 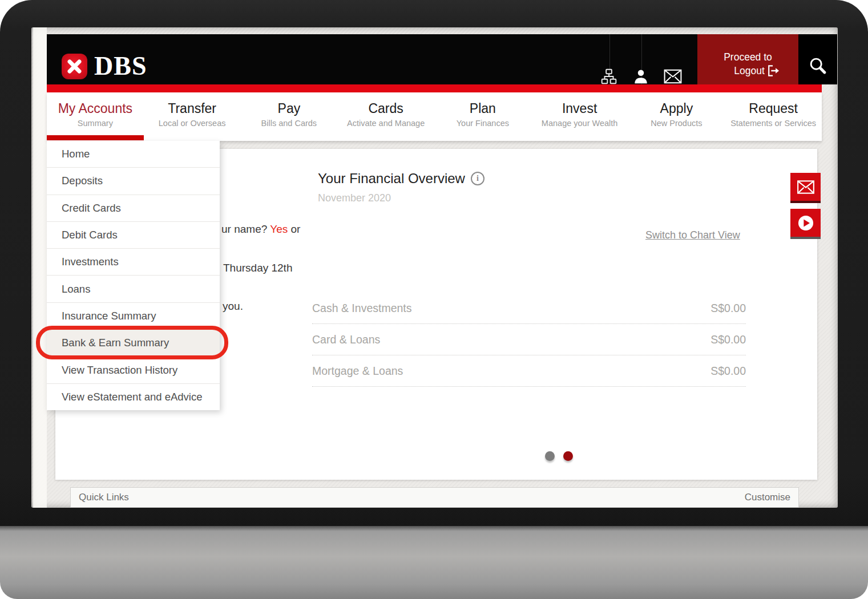 What do you see at coordinates (134, 154) in the screenshot?
I see `sidebar-item-home: Home` at bounding box center [134, 154].